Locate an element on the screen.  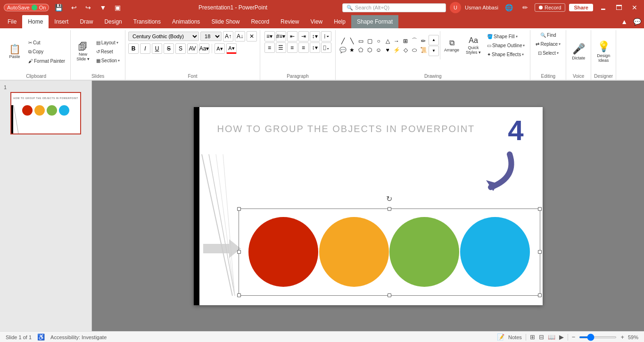
shape-star: ★ is located at coordinates (352, 50).